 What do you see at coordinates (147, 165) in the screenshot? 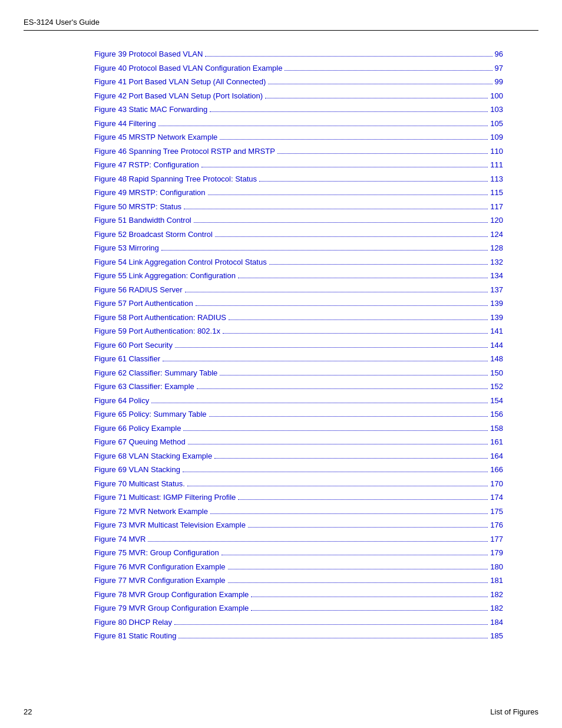
I see `toc-link: Figure 47 RSTP: Configuration` at bounding box center [147, 165].